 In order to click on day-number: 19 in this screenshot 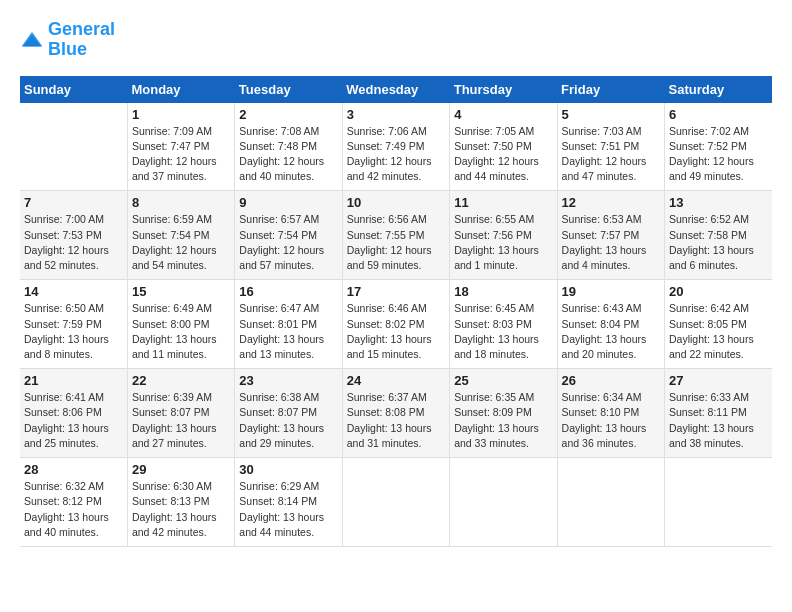, I will do `click(611, 292)`.